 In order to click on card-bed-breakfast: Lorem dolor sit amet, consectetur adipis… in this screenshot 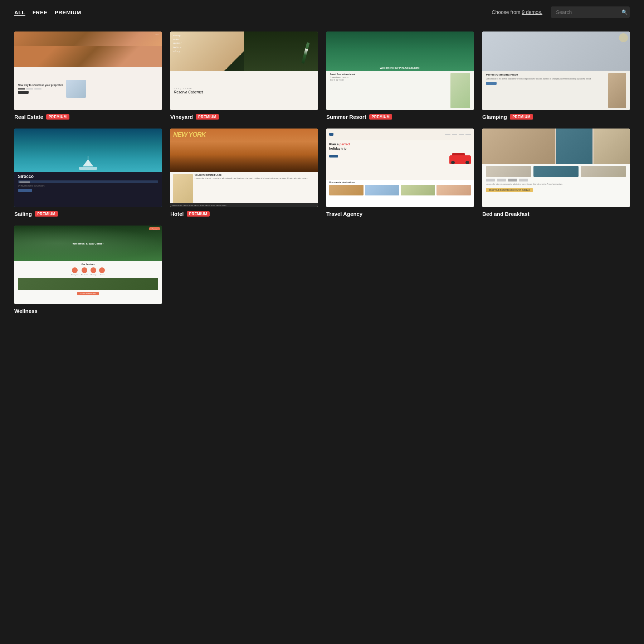, I will do `click(556, 173)`.